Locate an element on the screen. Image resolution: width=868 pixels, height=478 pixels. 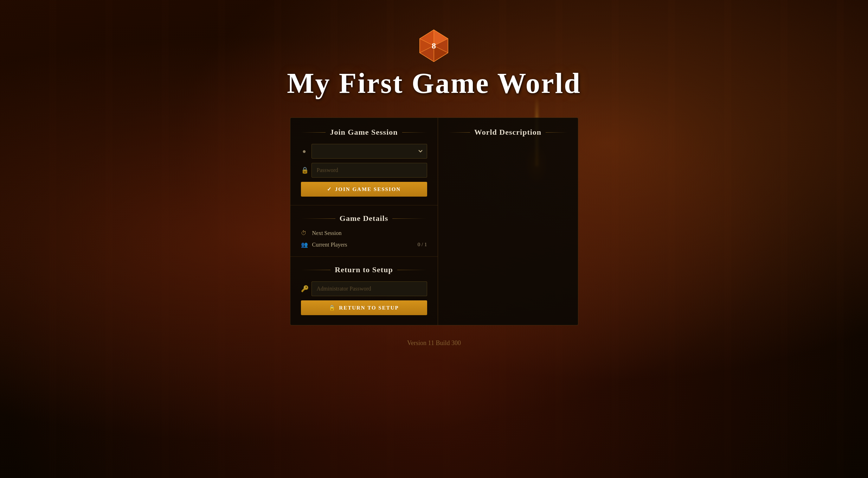
admin-password-input is located at coordinates (369, 289).